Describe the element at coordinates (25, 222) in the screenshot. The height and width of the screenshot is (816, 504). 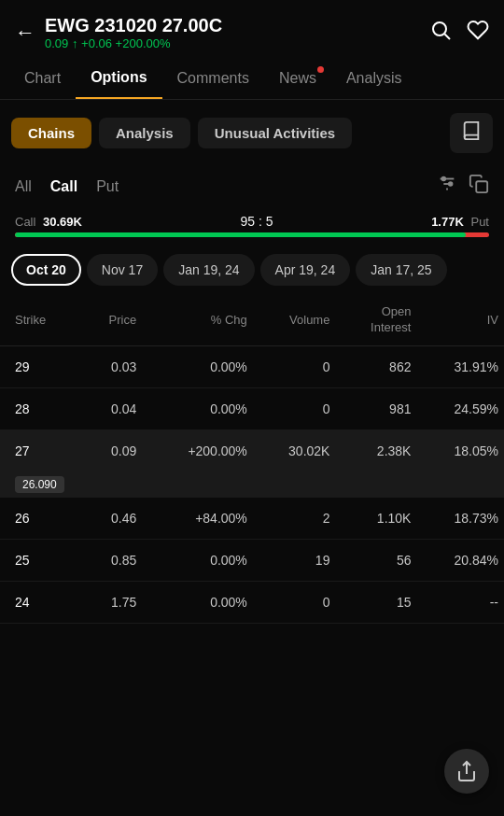
I see `call-label: Call` at that location.